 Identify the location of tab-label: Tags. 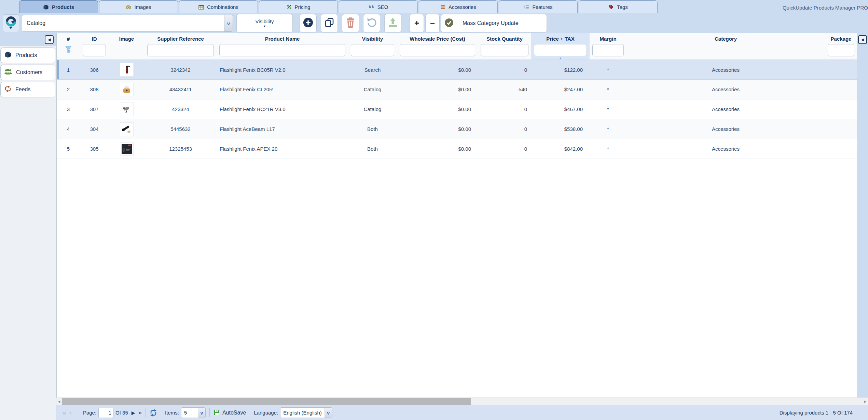
(622, 7).